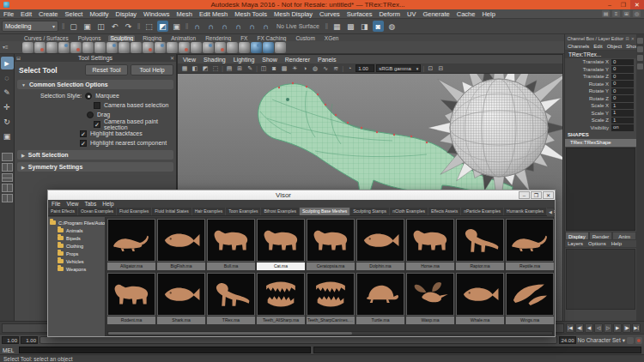 Image resolution: width=644 pixels, height=362 pixels. Describe the element at coordinates (615, 46) in the screenshot. I see `object-menu: Object` at that location.